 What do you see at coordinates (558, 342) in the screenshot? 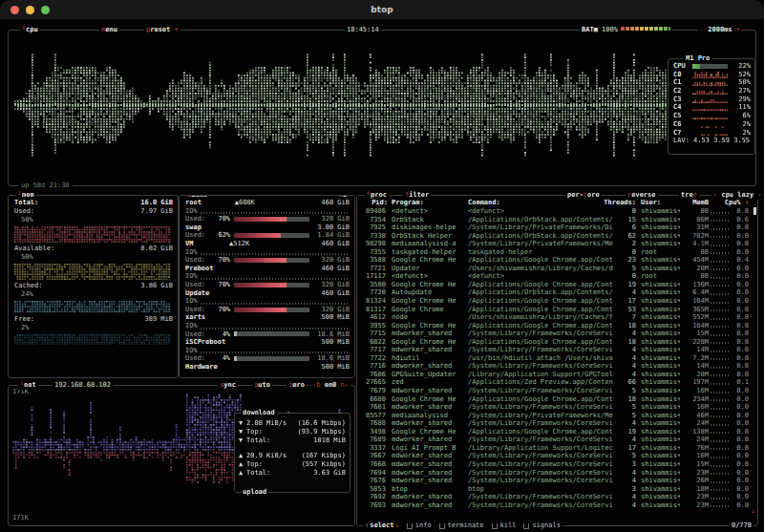
I see `process-row: 6822 Google Chrome He /Applications/Goog…` at bounding box center [558, 342].